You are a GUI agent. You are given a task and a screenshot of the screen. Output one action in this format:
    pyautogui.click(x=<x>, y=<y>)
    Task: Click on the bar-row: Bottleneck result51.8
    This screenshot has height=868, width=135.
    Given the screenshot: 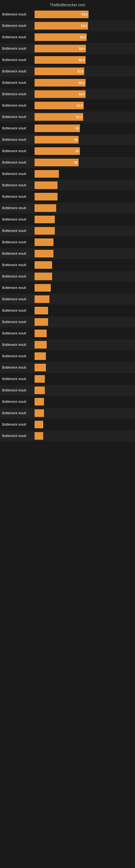 What is the action you would take?
    pyautogui.click(x=68, y=71)
    